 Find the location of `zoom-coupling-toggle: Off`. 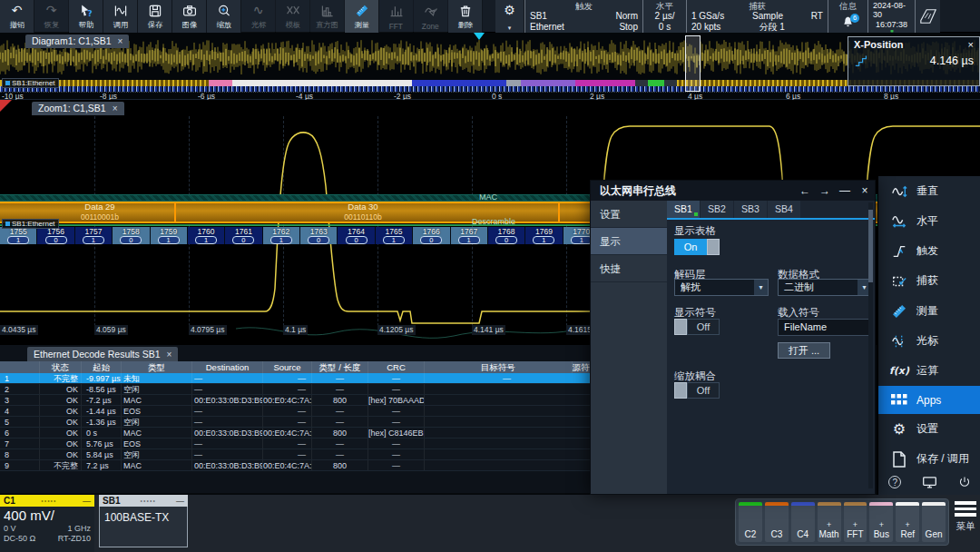

zoom-coupling-toggle: Off is located at coordinates (697, 390).